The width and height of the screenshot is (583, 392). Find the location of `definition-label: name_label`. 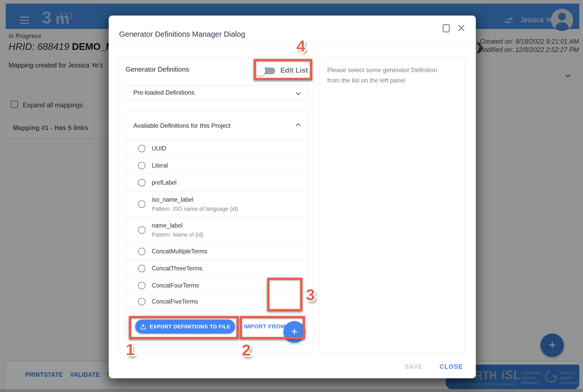

definition-label: name_label is located at coordinates (178, 225).